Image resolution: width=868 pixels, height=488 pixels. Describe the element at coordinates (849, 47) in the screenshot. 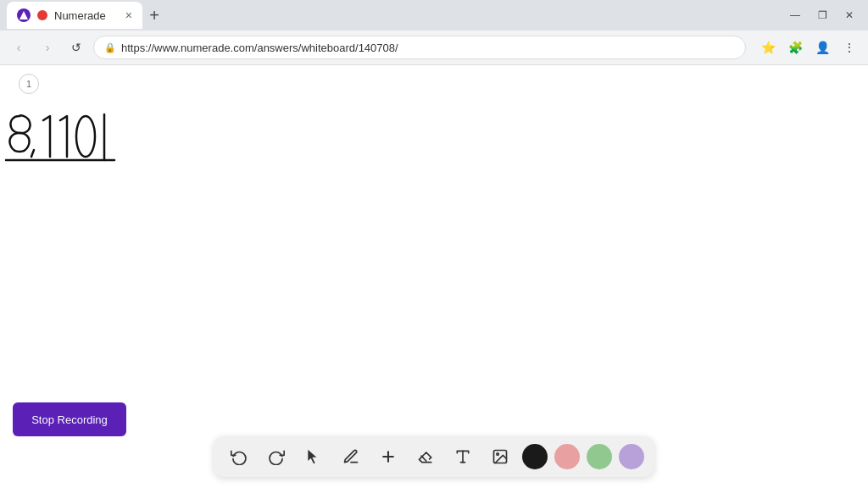

I see `menu-icon: ⋮` at that location.